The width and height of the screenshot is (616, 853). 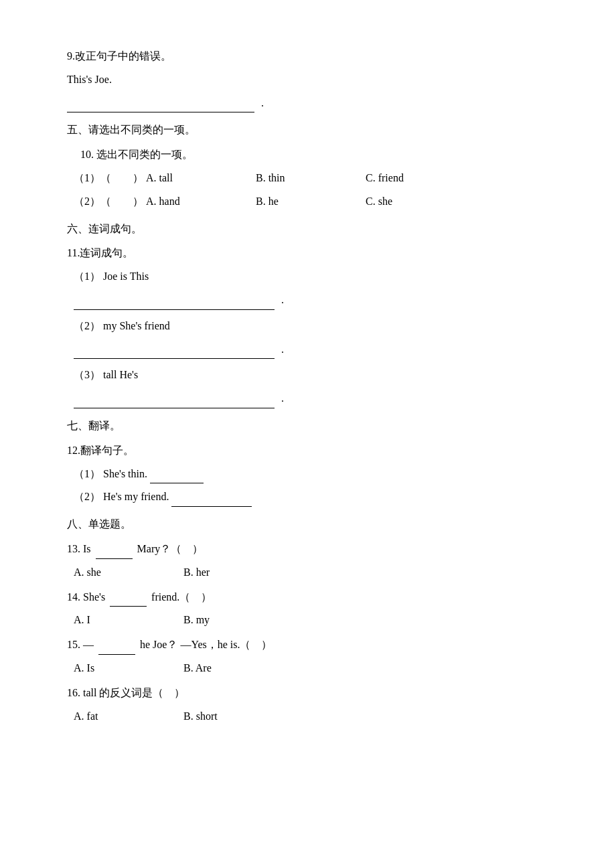 I want to click on q13-label: 13. Is, so click(x=79, y=549).